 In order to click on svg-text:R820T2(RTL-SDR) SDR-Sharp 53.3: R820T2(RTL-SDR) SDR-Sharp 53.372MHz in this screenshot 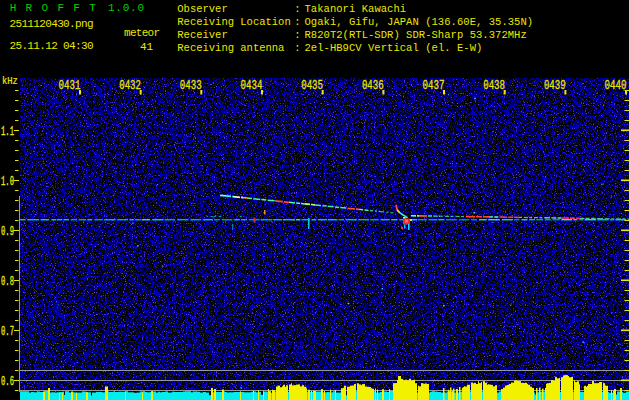, I will do `click(416, 35)`.